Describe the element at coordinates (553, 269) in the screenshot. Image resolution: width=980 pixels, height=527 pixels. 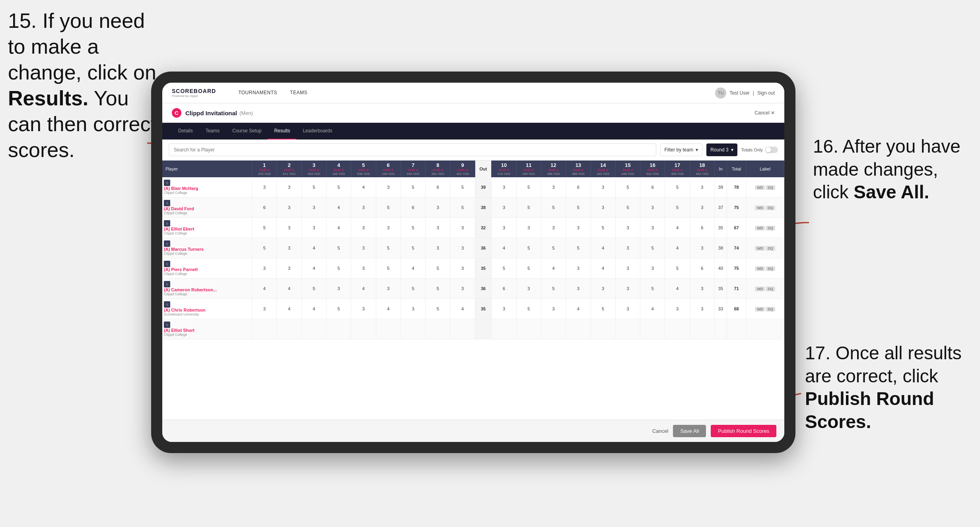
I see `score-hole-12: 4` at that location.